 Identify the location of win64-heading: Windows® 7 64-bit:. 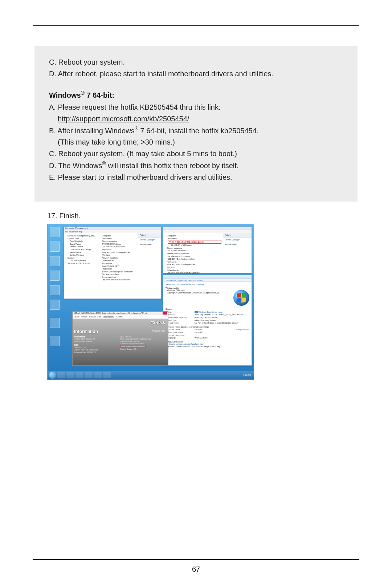
(196, 95).